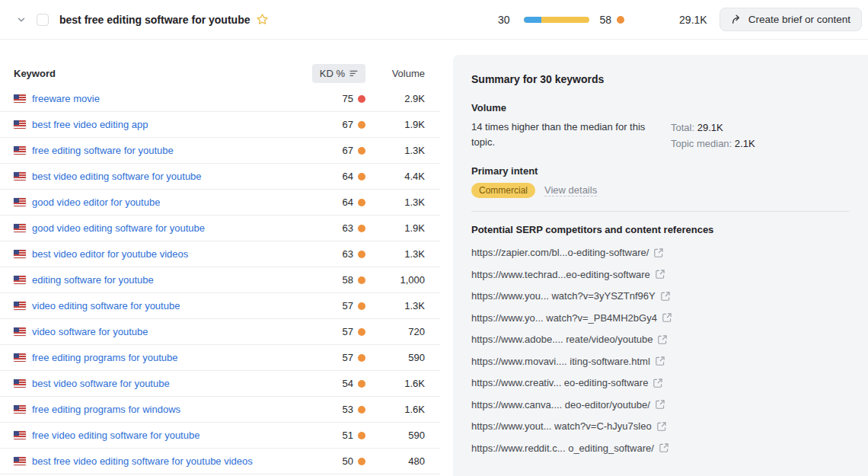  I want to click on serp-url-item: https://www.yo... watch?v=_PB4MH2bGy4, so click(661, 318).